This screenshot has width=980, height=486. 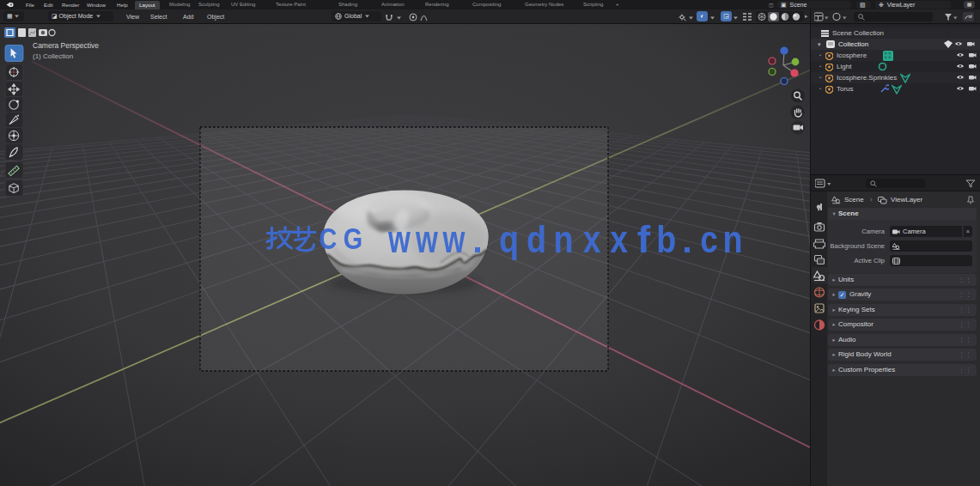 What do you see at coordinates (328, 239) in the screenshot?
I see `svg-text: C` at bounding box center [328, 239].